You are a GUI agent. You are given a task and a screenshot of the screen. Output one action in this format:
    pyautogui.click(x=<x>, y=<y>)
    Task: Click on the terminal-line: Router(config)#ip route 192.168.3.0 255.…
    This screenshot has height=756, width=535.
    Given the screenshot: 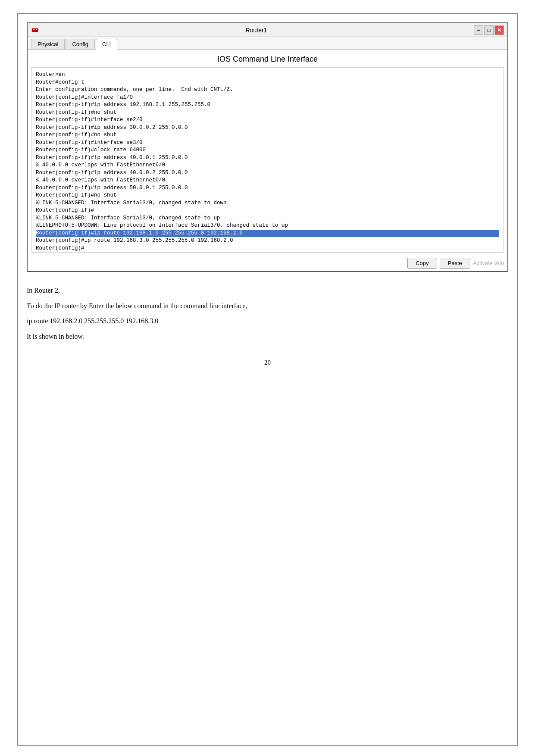 What is the action you would take?
    pyautogui.click(x=267, y=241)
    